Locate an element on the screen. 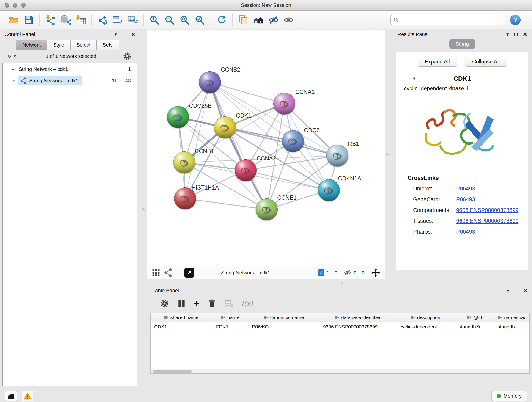 The height and width of the screenshot is (402, 532). save-session-button is located at coordinates (29, 20).